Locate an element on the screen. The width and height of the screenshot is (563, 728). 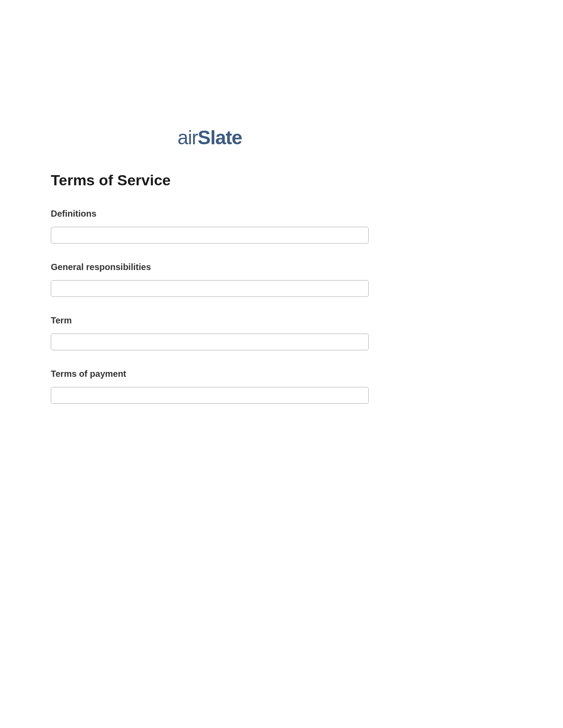
form-group-terms-of-payment: Terms of payment is located at coordinates (210, 387).